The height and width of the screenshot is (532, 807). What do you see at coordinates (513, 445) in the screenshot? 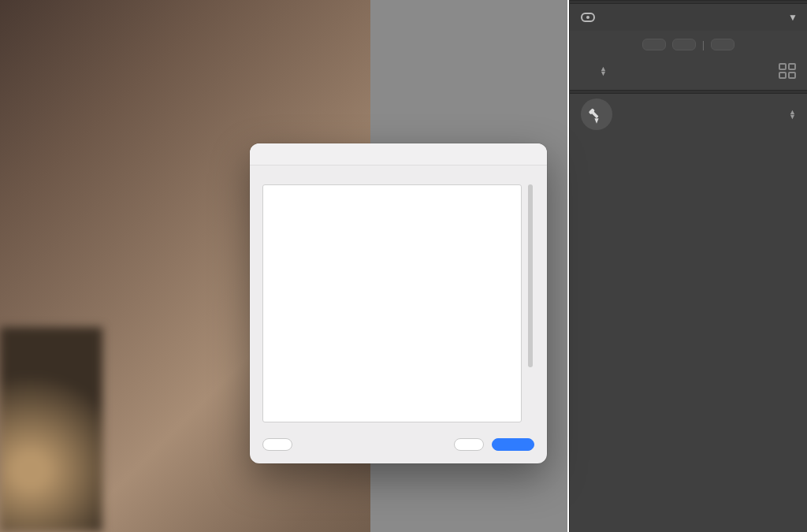
I see `save-button` at bounding box center [513, 445].